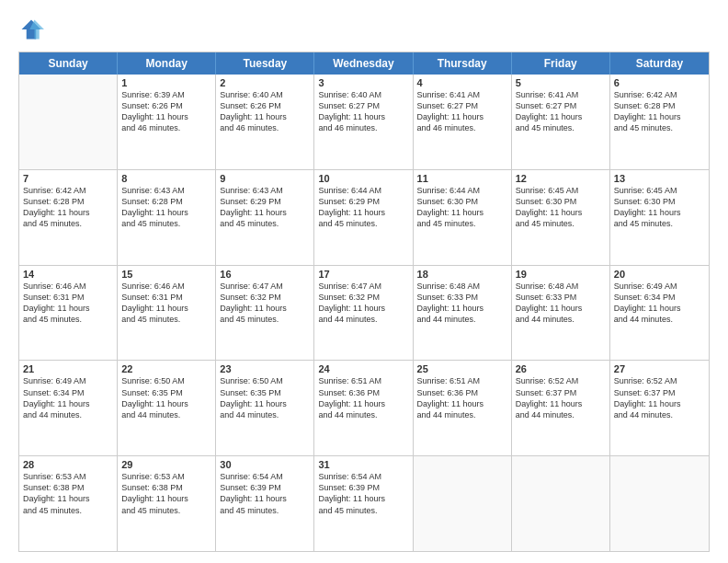  What do you see at coordinates (561, 274) in the screenshot?
I see `day-number: 19` at bounding box center [561, 274].